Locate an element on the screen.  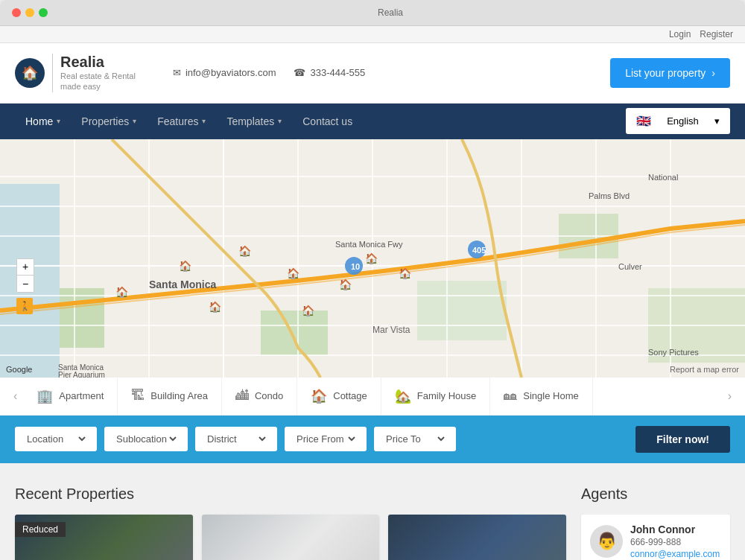
price-from-filter: Price From is located at coordinates (326, 439).